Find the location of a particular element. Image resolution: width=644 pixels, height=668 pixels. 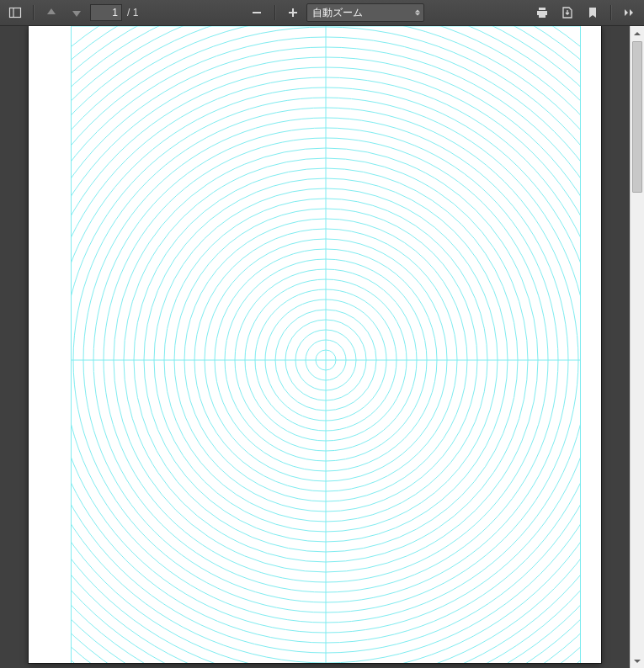

next-page-button is located at coordinates (77, 13).